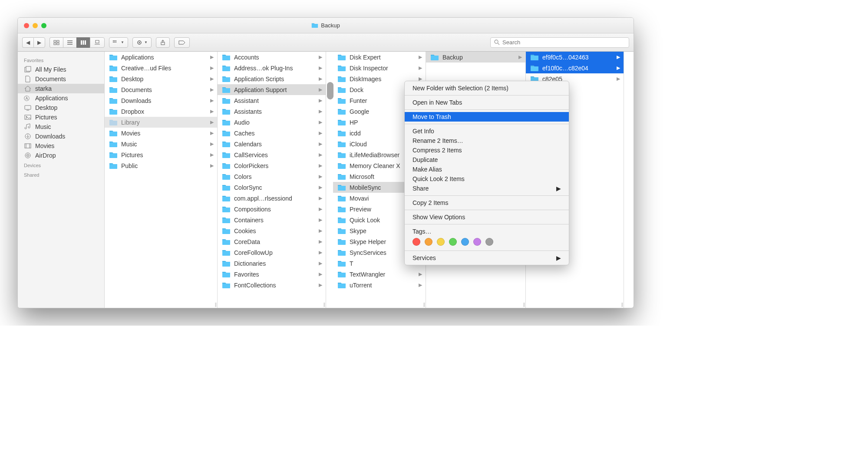 The image size is (868, 455). What do you see at coordinates (161, 133) in the screenshot?
I see `folder-row: Movies▶` at bounding box center [161, 133].